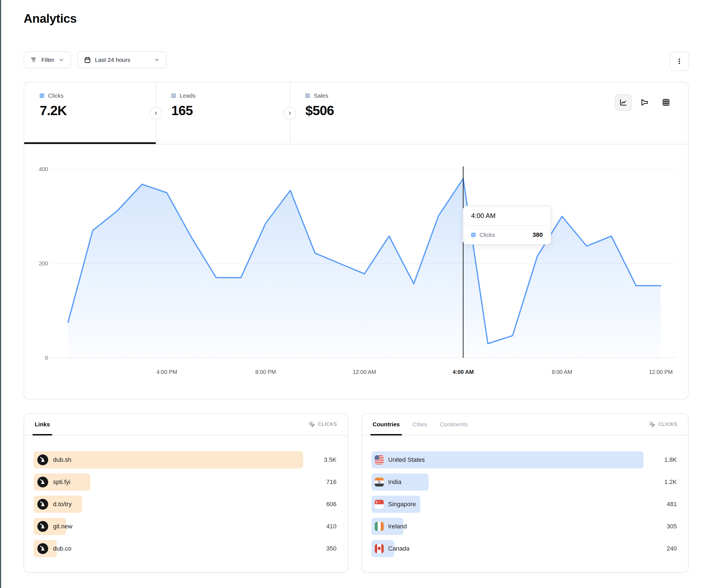  Describe the element at coordinates (679, 61) in the screenshot. I see `more-options-button` at that location.